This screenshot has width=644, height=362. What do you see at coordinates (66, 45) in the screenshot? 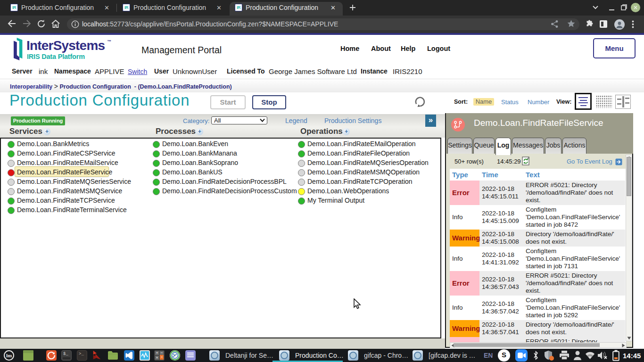
I see `svg-text: InterSystems` at bounding box center [66, 45].